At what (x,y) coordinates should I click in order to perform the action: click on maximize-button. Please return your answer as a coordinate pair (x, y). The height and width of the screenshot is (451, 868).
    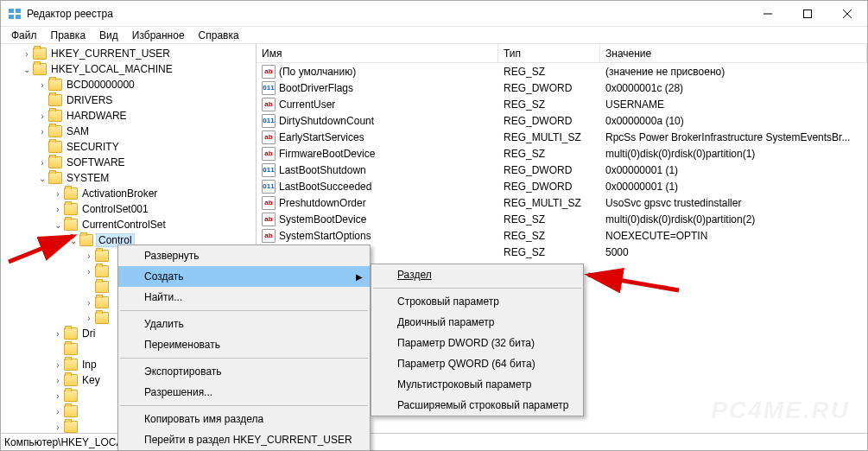
    Looking at the image, I should click on (808, 14).